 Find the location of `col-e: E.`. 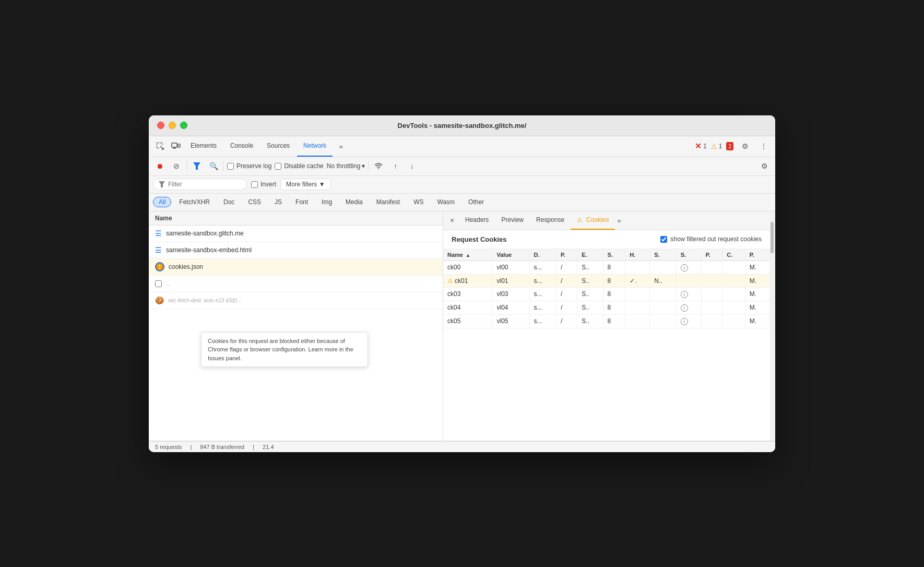

col-e: E. is located at coordinates (590, 255).